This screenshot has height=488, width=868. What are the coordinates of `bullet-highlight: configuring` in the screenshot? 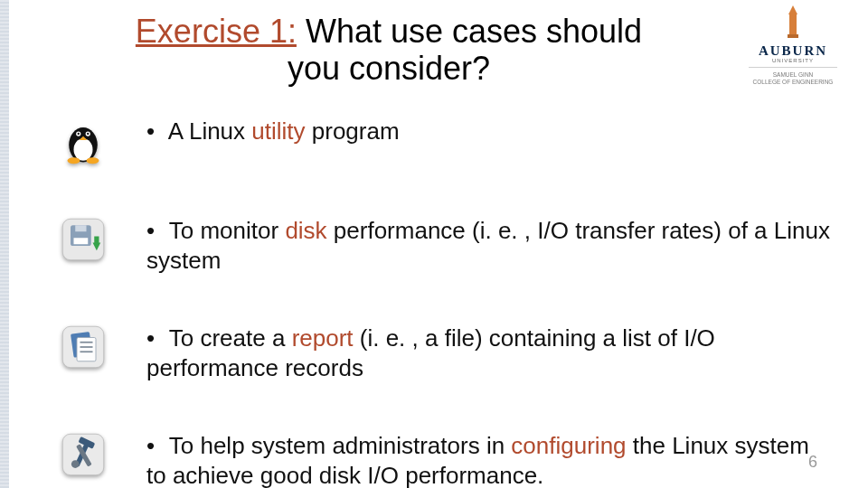 It's located at (568, 446).